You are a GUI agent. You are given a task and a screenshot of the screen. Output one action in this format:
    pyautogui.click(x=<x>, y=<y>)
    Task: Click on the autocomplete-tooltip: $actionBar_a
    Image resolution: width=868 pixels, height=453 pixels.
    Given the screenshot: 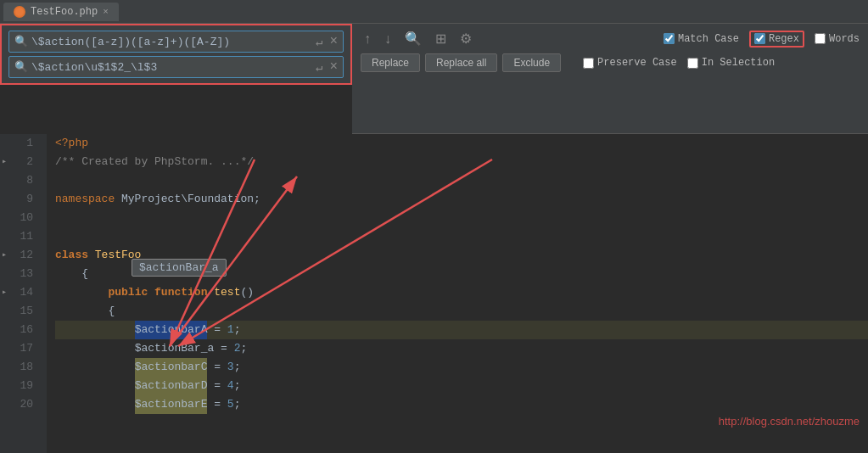 What is the action you would take?
    pyautogui.click(x=179, y=268)
    